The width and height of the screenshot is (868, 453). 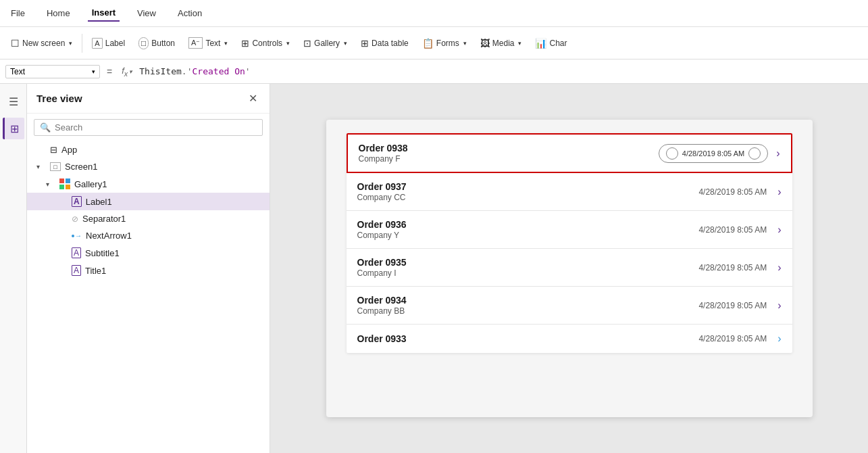 What do you see at coordinates (434, 72) in the screenshot?
I see `formula-bar: Text ▾ = fx ▾ ThisItem.'Created On'` at bounding box center [434, 72].